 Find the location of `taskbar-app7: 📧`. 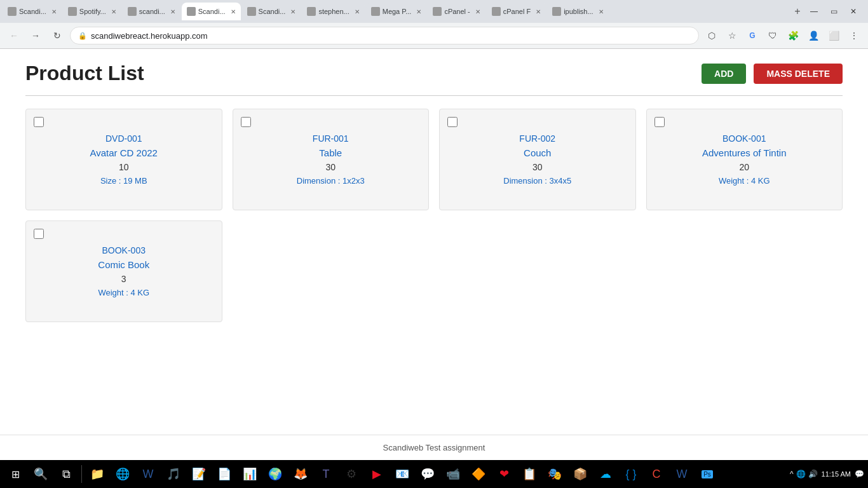

taskbar-app7: 📧 is located at coordinates (402, 474).